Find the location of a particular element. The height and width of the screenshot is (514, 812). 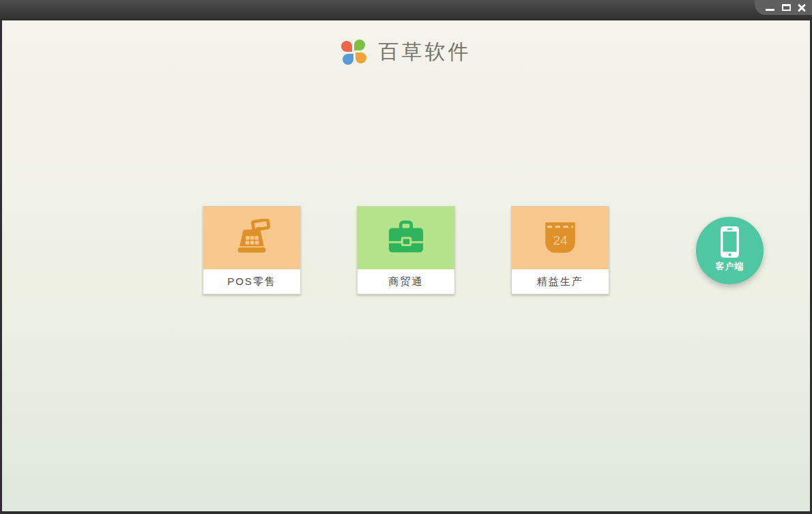

minimize-button is located at coordinates (770, 7).